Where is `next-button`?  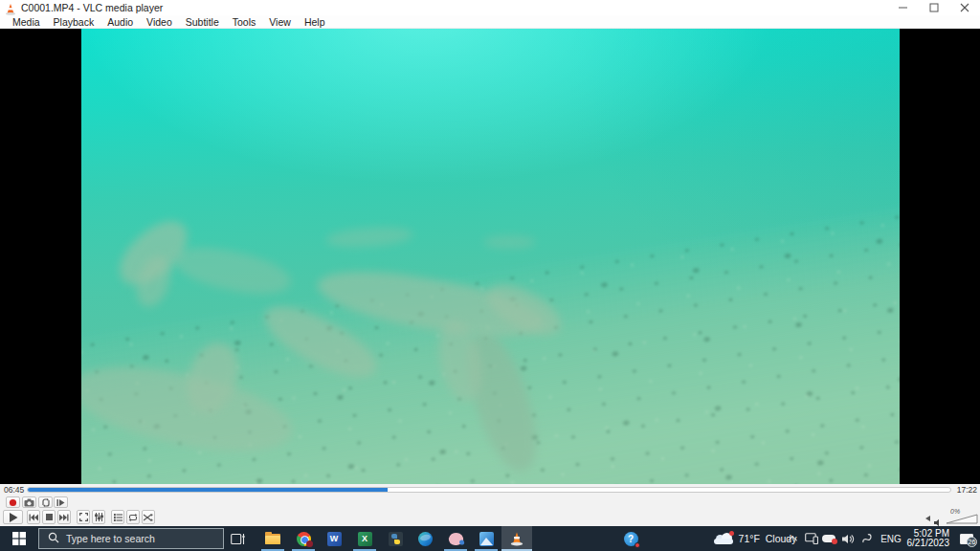 next-button is located at coordinates (64, 517).